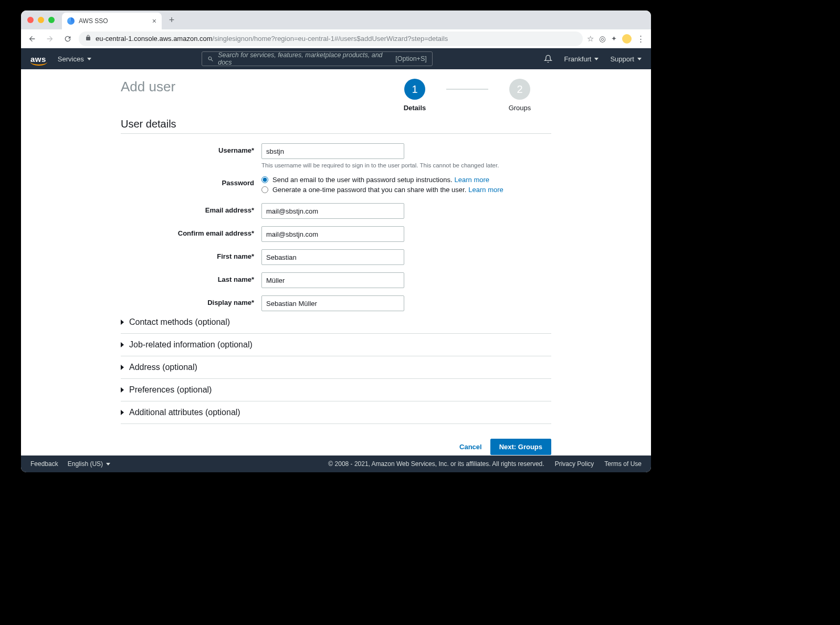 The height and width of the screenshot is (625, 840). What do you see at coordinates (71, 21) in the screenshot?
I see `cloud-icon` at bounding box center [71, 21].